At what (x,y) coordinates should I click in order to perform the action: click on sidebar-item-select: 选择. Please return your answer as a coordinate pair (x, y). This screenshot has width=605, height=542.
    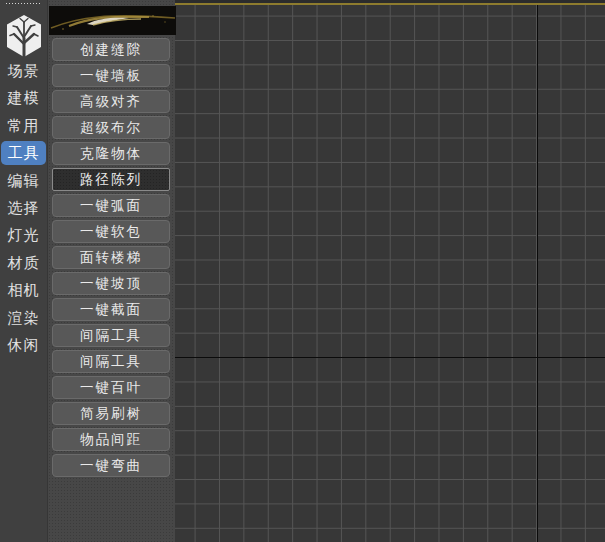
    Looking at the image, I should click on (24, 208).